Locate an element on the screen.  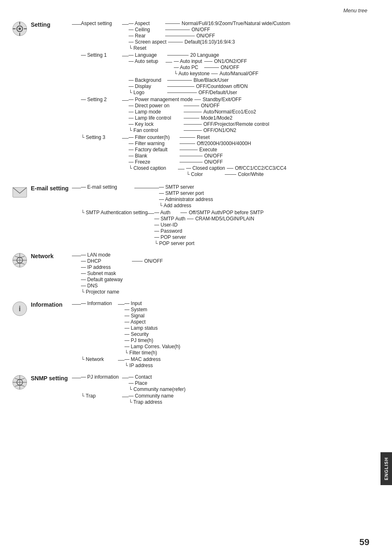
color-values: Color/White is located at coordinates (251, 174).